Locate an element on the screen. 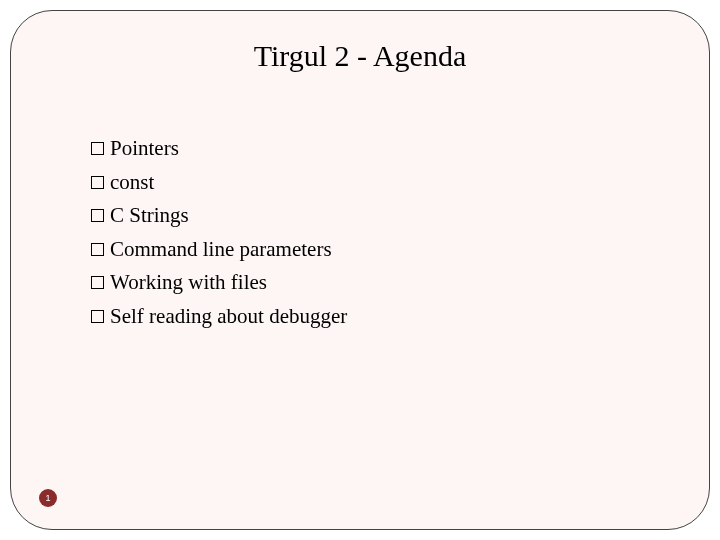 Image resolution: width=720 pixels, height=540 pixels. page-number: 1 is located at coordinates (48, 498).